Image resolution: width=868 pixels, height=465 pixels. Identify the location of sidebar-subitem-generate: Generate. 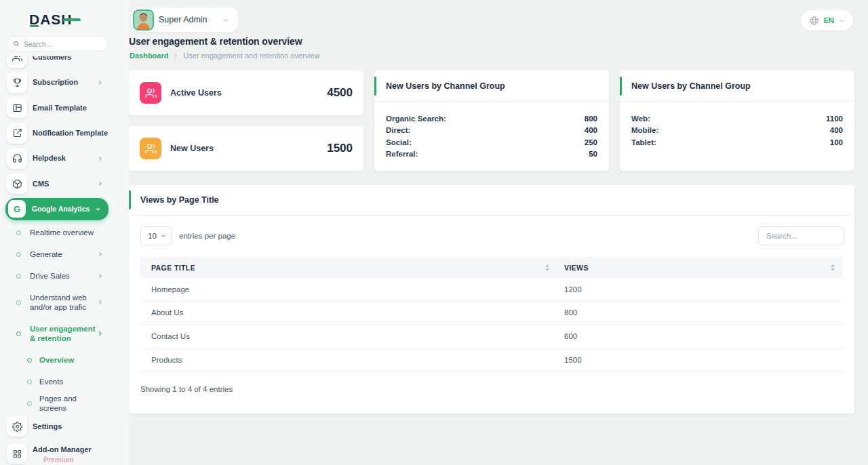
(64, 254).